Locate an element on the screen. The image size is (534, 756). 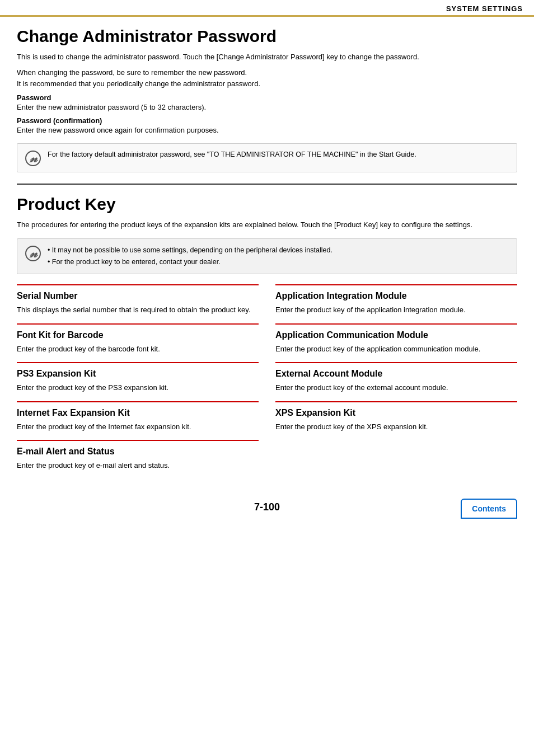
product-section-title: Product Key is located at coordinates (267, 204).